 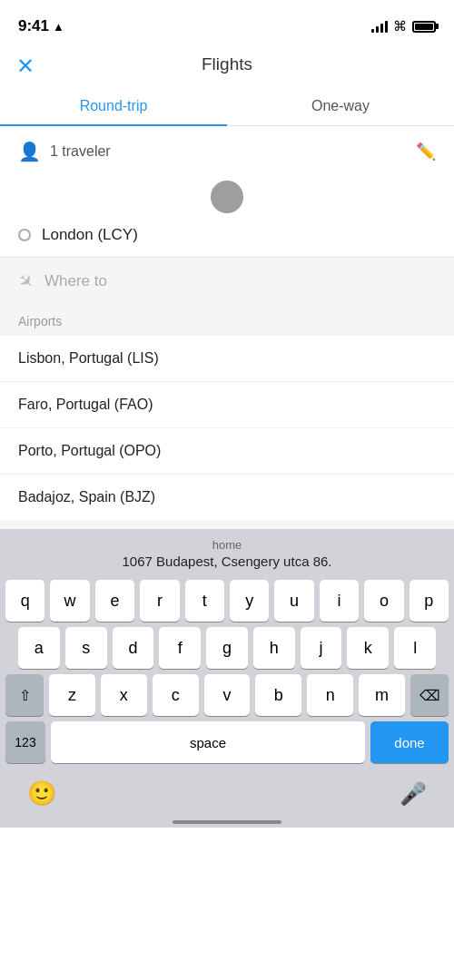 What do you see at coordinates (410, 742) in the screenshot?
I see `done-key: done` at bounding box center [410, 742].